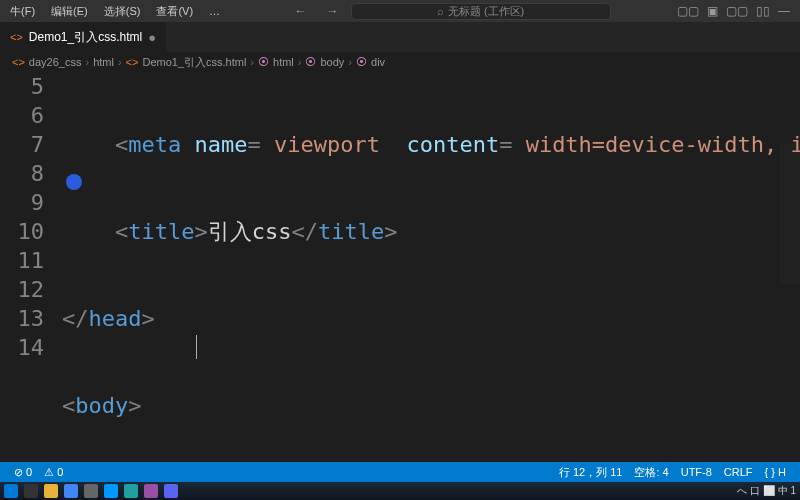 The image size is (800, 500). Describe the element at coordinates (54, 472) in the screenshot. I see `status-warnings: ⚠ 0` at that location.